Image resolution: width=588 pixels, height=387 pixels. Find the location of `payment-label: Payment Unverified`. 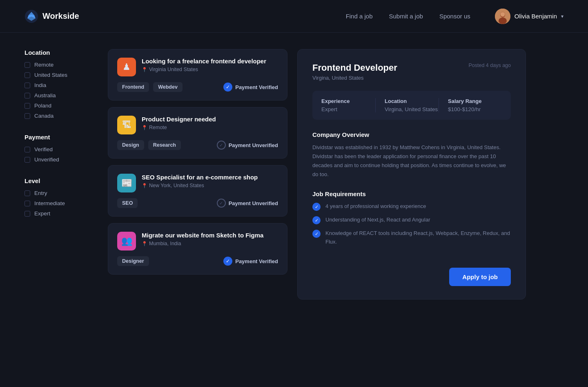

payment-label: Payment Unverified is located at coordinates (253, 145).